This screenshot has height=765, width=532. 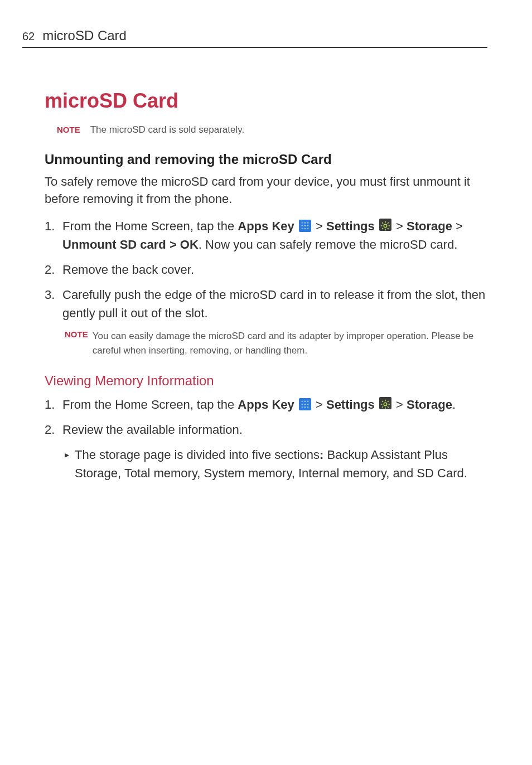 What do you see at coordinates (150, 226) in the screenshot?
I see `step1-pre: From the Home Screen, tap the` at bounding box center [150, 226].